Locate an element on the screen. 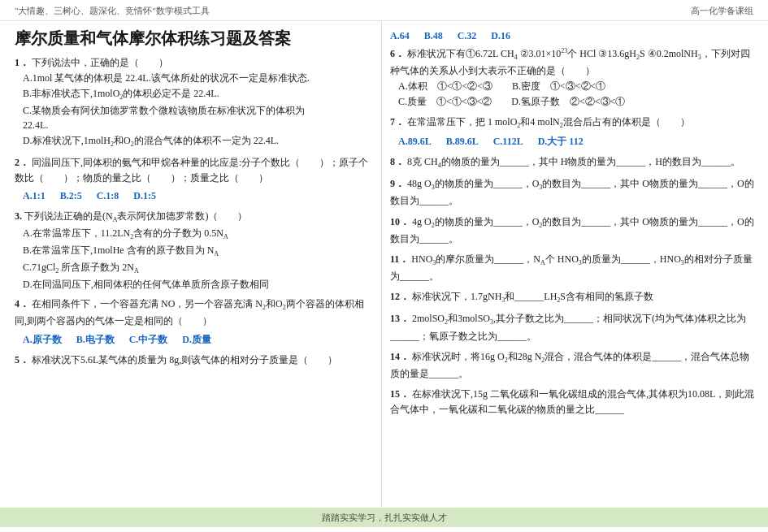 The width and height of the screenshot is (768, 532). q14-num: 14． is located at coordinates (400, 357).